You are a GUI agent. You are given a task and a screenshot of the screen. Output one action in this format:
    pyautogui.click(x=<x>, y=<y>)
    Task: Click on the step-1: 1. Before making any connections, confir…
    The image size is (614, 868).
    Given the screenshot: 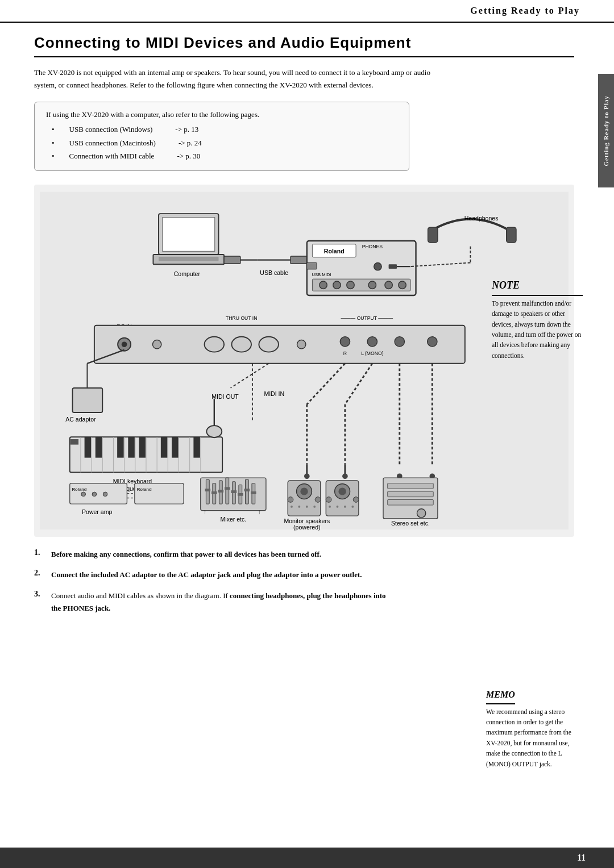 What is the action you would take?
    pyautogui.click(x=304, y=554)
    